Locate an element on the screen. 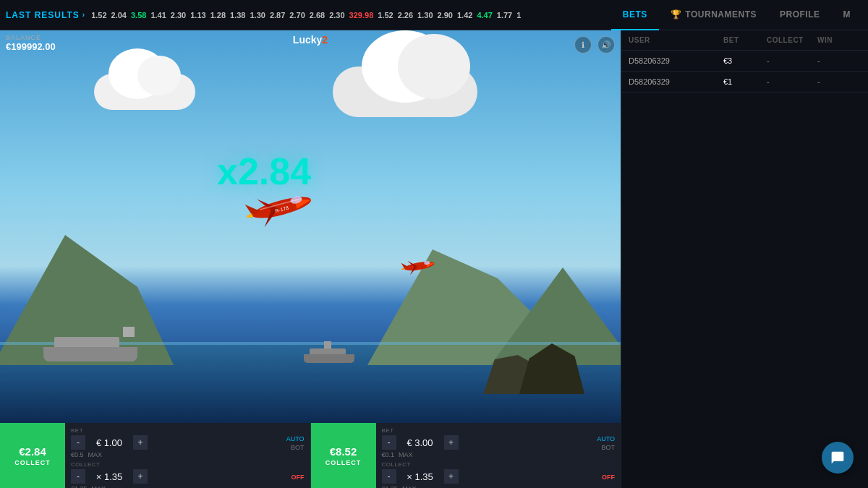  bet-sub2-2: MAX is located at coordinates (406, 455).